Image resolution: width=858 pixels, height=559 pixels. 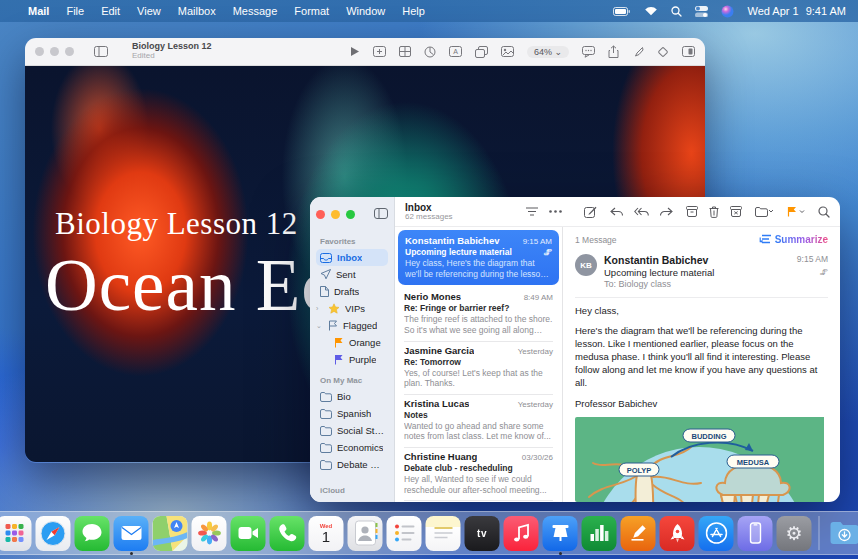 What do you see at coordinates (478, 420) in the screenshot?
I see `message-row: Kristina LucasYesterday Notes Wanted to …` at bounding box center [478, 420].